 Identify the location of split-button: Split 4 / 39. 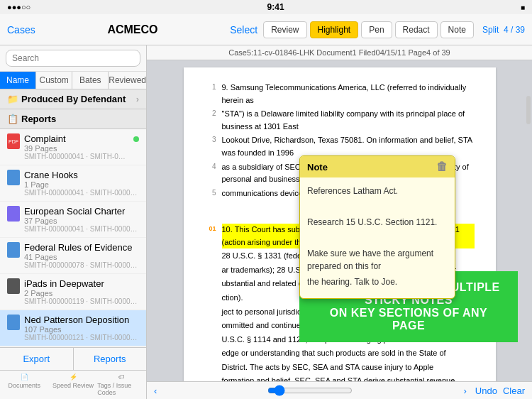
(504, 30).